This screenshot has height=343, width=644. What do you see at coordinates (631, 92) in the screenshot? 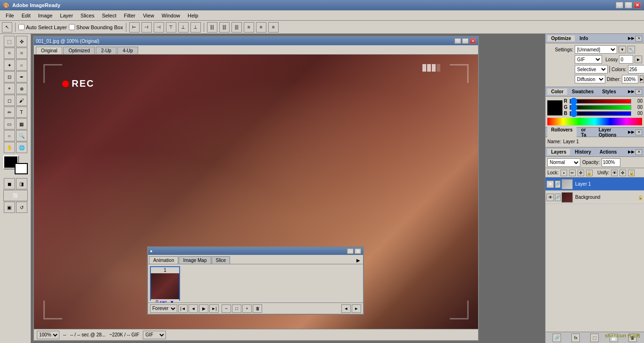
I see `color-expand-btn: ▶▶` at bounding box center [631, 92].